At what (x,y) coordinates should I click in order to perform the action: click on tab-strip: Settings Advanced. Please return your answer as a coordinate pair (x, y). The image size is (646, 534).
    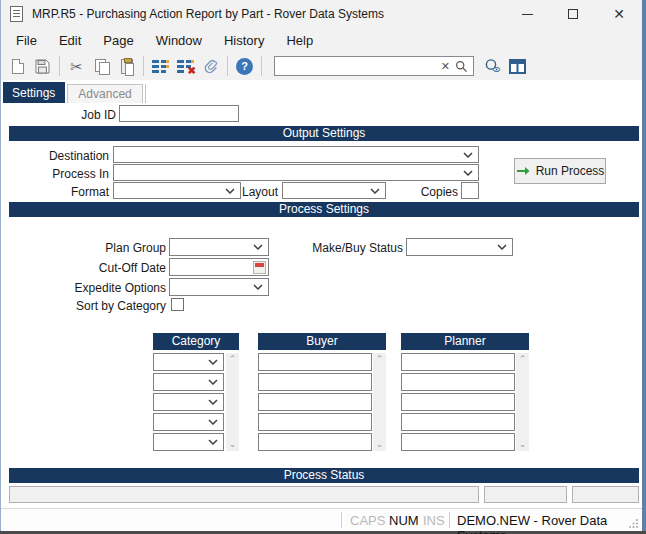
    Looking at the image, I should click on (74, 92).